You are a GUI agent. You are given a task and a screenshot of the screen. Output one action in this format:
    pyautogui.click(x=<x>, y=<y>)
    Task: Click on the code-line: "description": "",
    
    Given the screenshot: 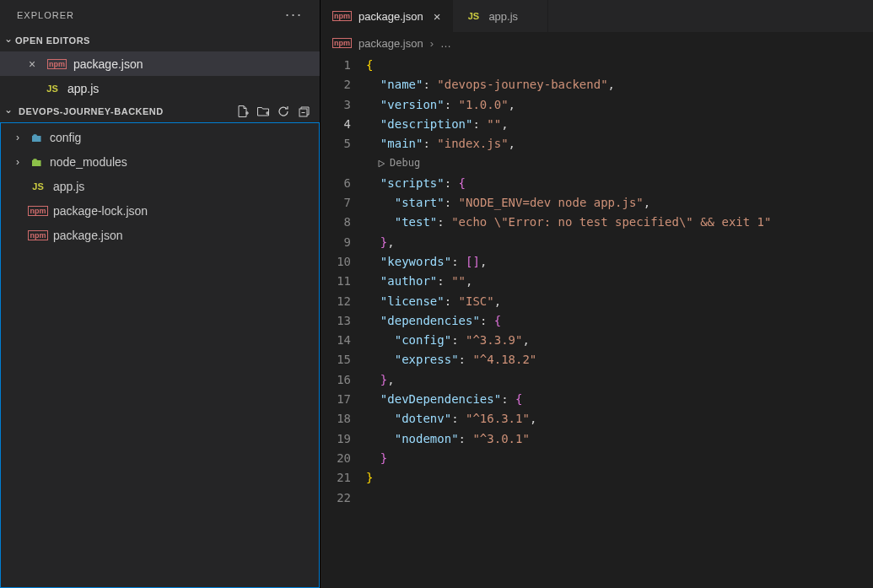 What is the action you would take?
    pyautogui.click(x=619, y=125)
    